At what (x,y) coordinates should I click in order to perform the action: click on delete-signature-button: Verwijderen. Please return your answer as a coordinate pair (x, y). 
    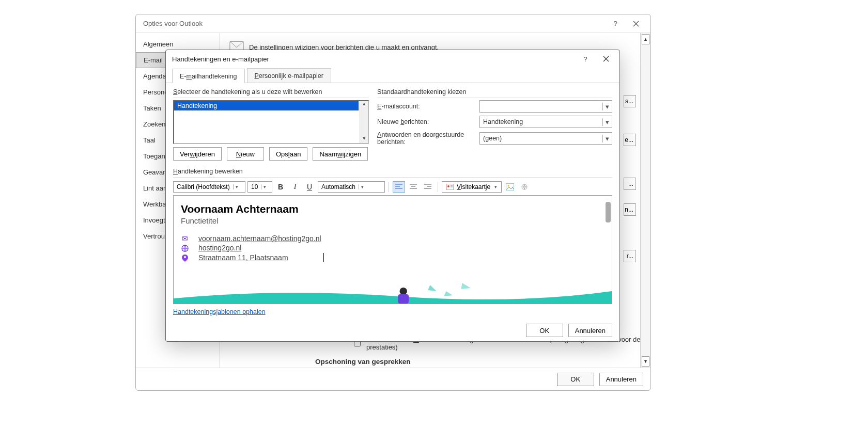
    Looking at the image, I should click on (197, 154).